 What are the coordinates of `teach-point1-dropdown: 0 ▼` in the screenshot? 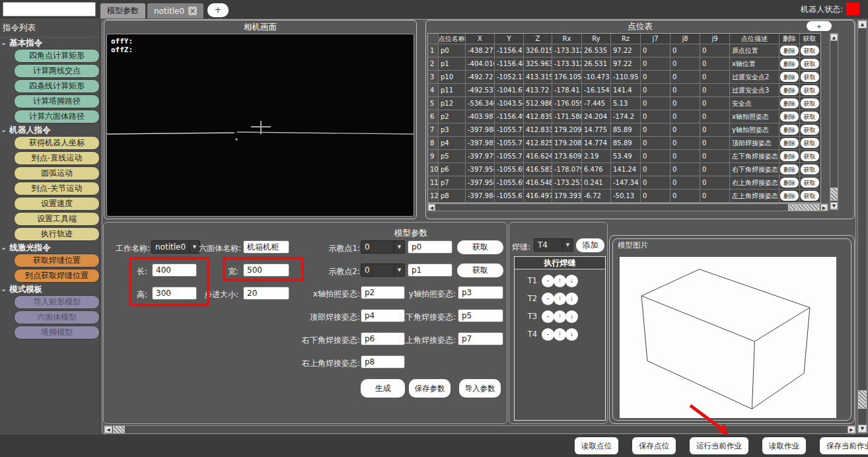 It's located at (383, 247).